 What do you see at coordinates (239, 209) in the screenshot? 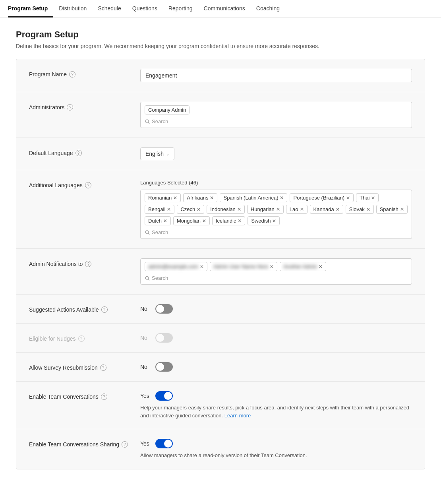
I see `lang-remove-indonesian: ✕` at bounding box center [239, 209].